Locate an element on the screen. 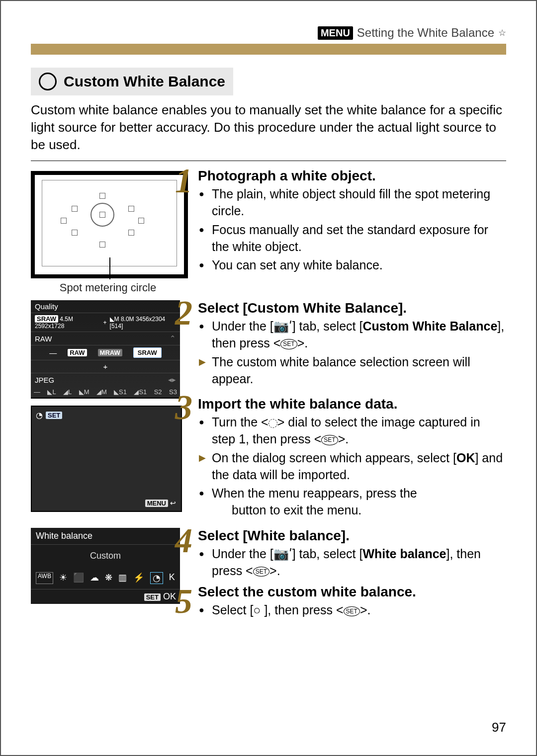 The height and width of the screenshot is (756, 537). bullet: Select [○ ], then press <SET>. is located at coordinates (359, 610).